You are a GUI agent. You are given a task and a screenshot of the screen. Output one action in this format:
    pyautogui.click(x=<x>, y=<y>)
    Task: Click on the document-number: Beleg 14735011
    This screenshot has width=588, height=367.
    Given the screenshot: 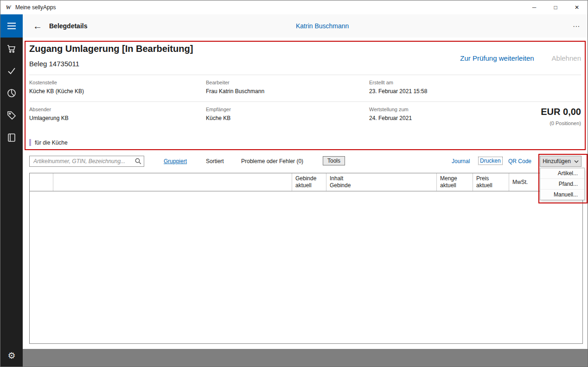 What is the action you would take?
    pyautogui.click(x=54, y=64)
    